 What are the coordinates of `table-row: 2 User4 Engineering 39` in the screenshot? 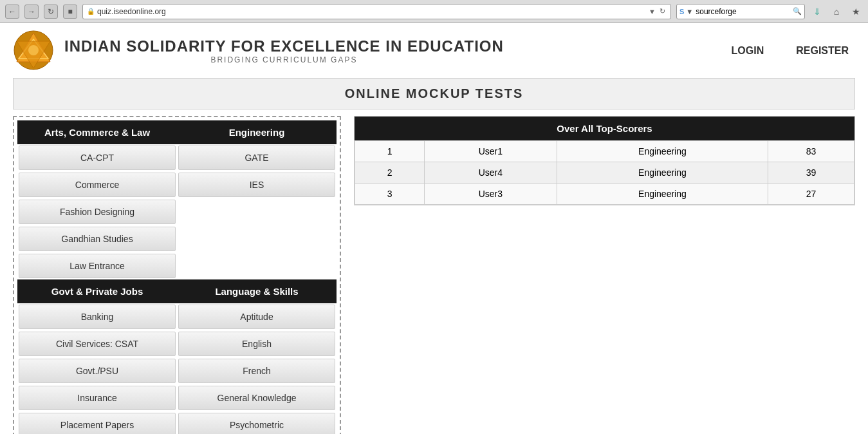 It's located at (605, 173).